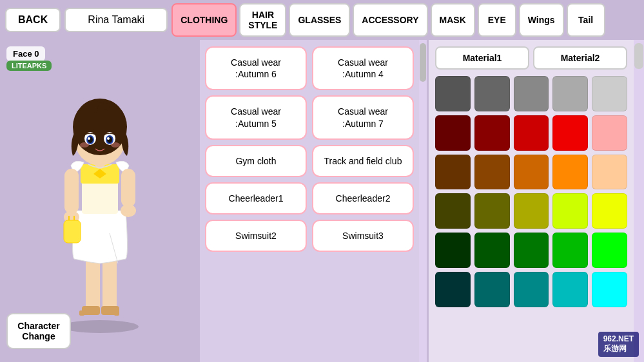  Describe the element at coordinates (256, 68) in the screenshot. I see `clothing-item: Casual wear :Autumn 6` at that location.